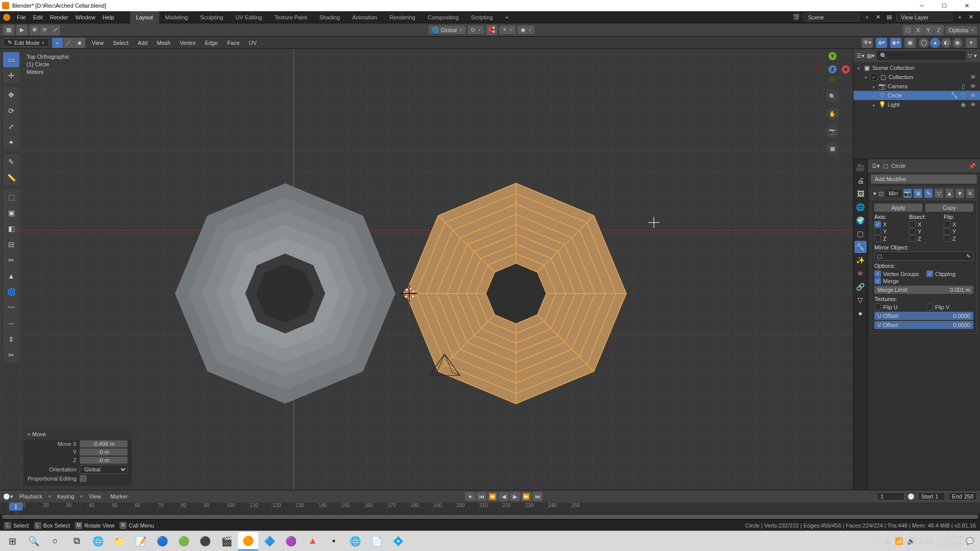 This screenshot has width=980, height=551. Describe the element at coordinates (312, 541) in the screenshot. I see `taskbar-app-10: 🔺` at that location.